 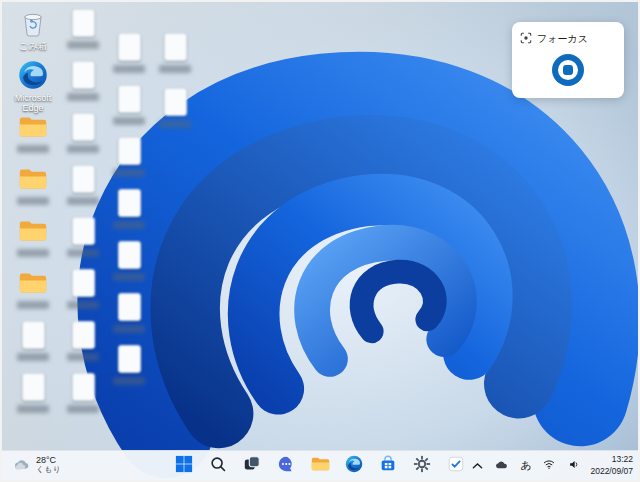 What do you see at coordinates (478, 466) in the screenshot?
I see `chevron-up-icon` at bounding box center [478, 466].